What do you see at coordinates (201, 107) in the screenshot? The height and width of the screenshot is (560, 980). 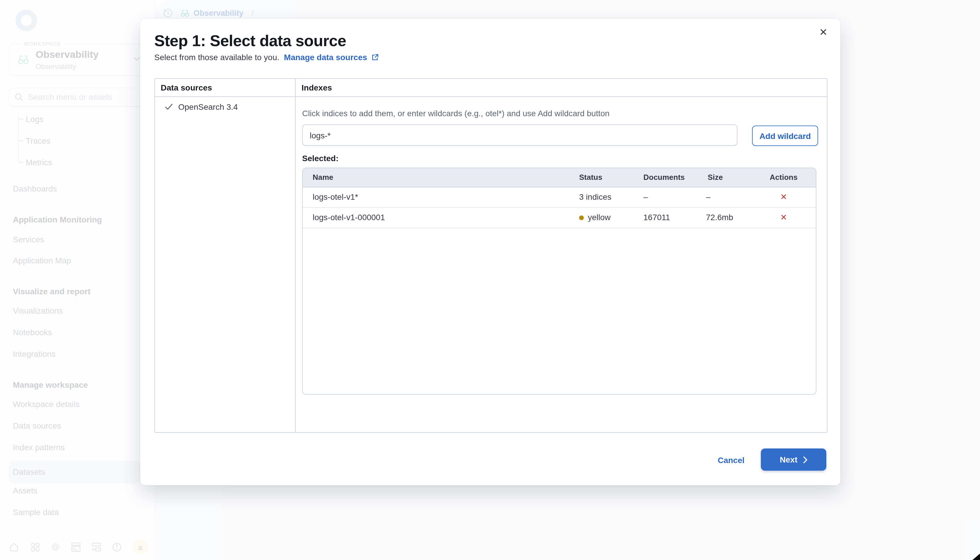 I see `datasource-item-opensearch: OpenSearch 3.4` at bounding box center [201, 107].